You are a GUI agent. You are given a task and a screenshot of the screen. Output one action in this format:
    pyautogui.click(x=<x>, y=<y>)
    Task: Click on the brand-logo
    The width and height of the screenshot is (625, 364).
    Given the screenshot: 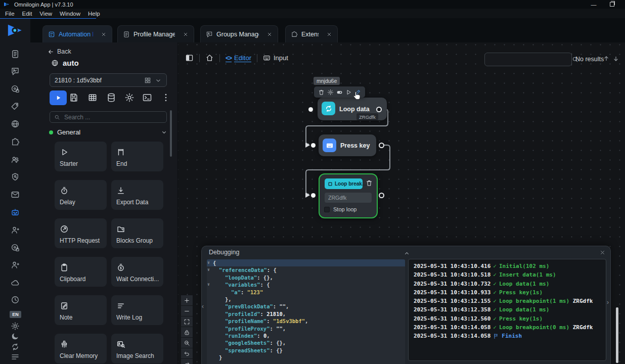 What is the action you would take?
    pyautogui.click(x=15, y=30)
    